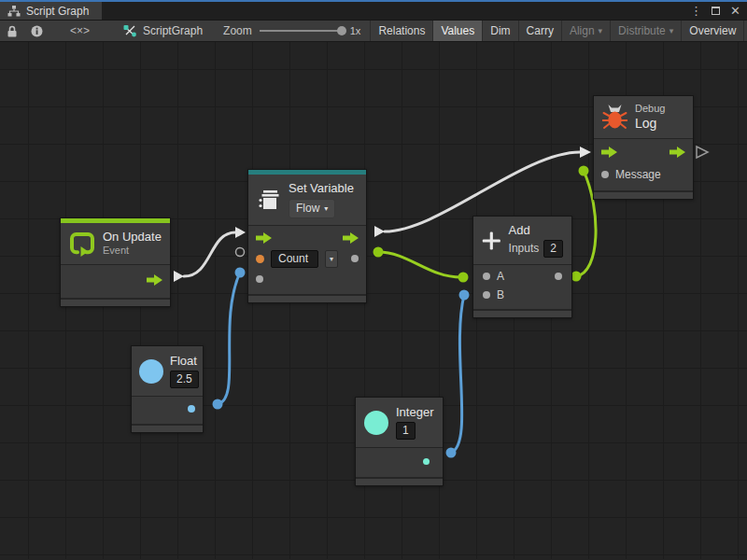  What do you see at coordinates (415, 413) in the screenshot?
I see `node-title: Integer` at bounding box center [415, 413].